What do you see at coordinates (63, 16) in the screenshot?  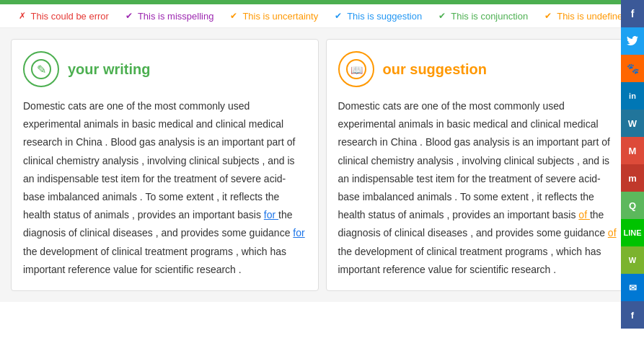 I see `legend-item-error: ✗ This could be error` at bounding box center [63, 16].